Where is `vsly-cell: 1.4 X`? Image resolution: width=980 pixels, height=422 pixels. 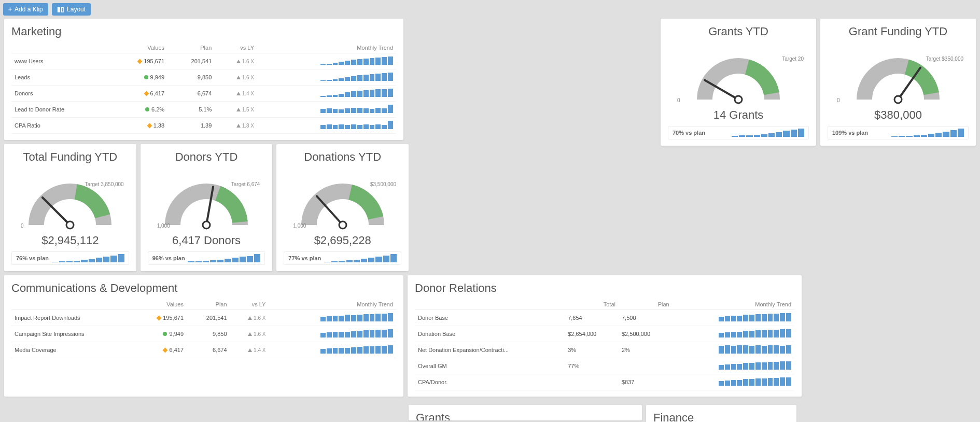
vsly-cell: 1.4 X is located at coordinates (250, 350).